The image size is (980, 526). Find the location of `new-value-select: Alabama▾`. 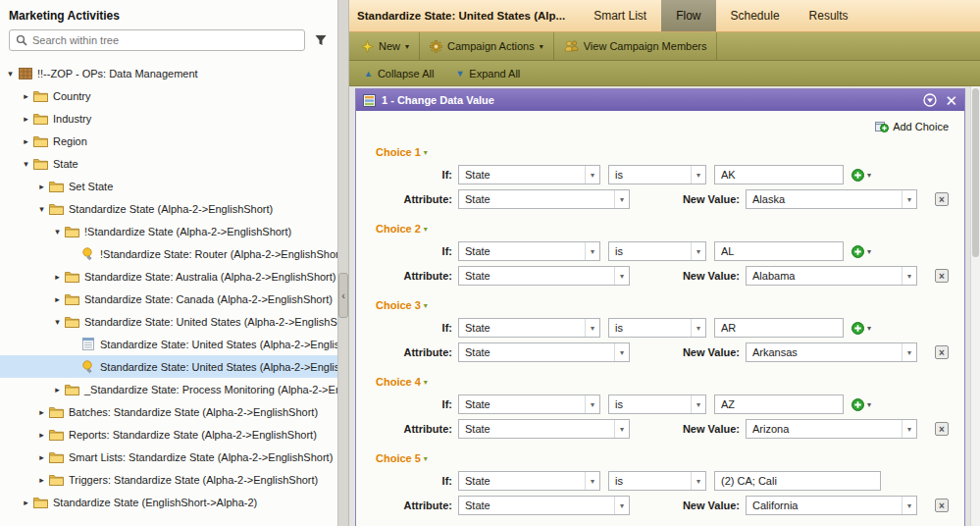

new-value-select: Alabama▾ is located at coordinates (832, 276).